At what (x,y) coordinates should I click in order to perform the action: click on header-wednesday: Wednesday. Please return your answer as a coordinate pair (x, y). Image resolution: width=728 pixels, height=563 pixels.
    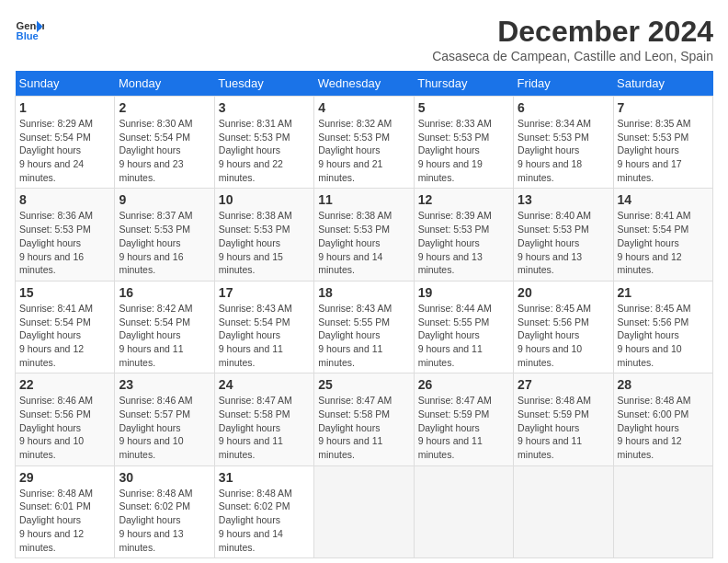
    Looking at the image, I should click on (364, 84).